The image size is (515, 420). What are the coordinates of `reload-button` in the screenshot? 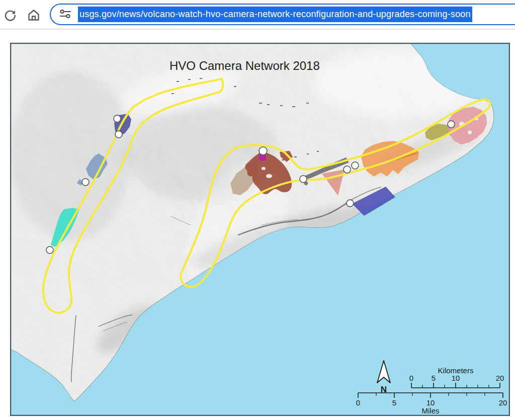 It's located at (10, 15).